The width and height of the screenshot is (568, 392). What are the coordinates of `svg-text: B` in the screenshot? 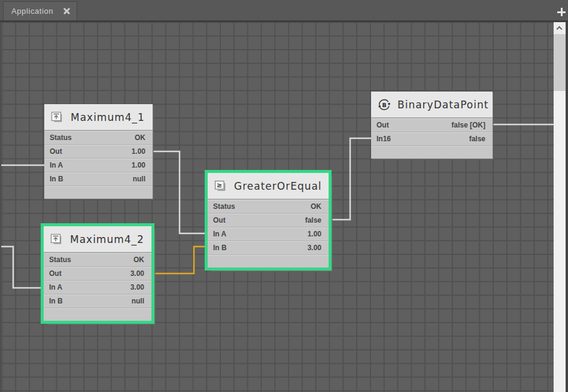 It's located at (384, 104).